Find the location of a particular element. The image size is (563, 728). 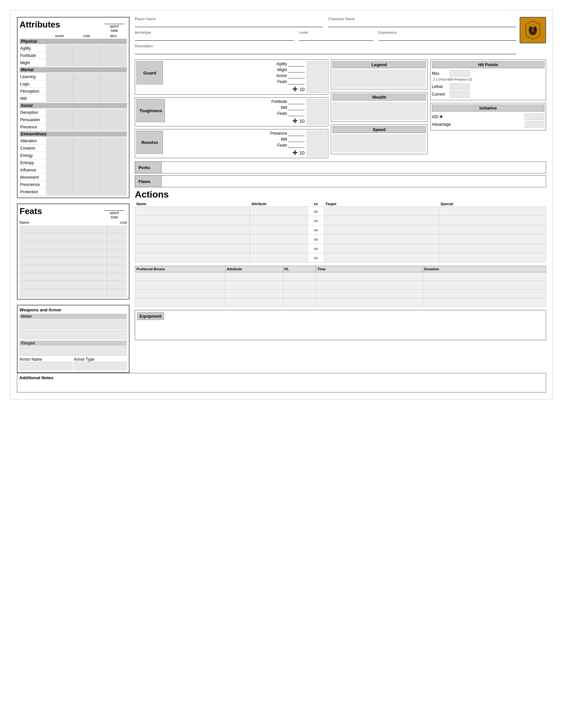

fortitude-score is located at coordinates (59, 55).